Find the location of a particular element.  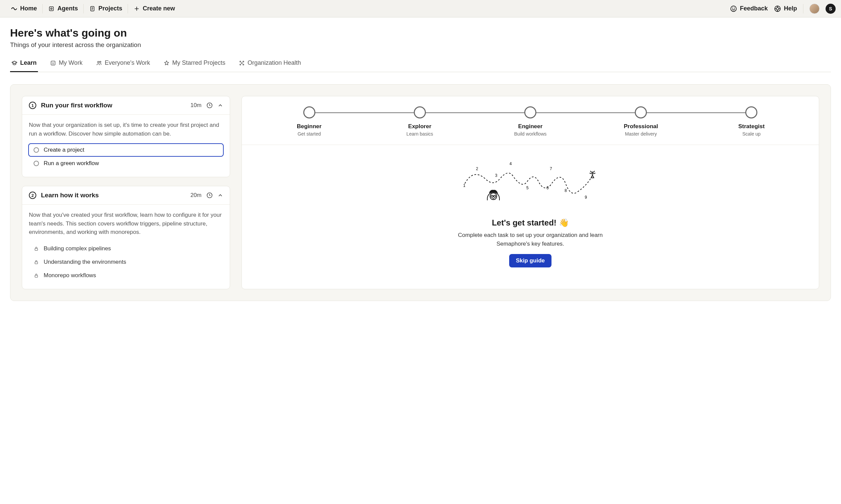

lesson-header: 1 Run your first workflow 10m is located at coordinates (126, 106).